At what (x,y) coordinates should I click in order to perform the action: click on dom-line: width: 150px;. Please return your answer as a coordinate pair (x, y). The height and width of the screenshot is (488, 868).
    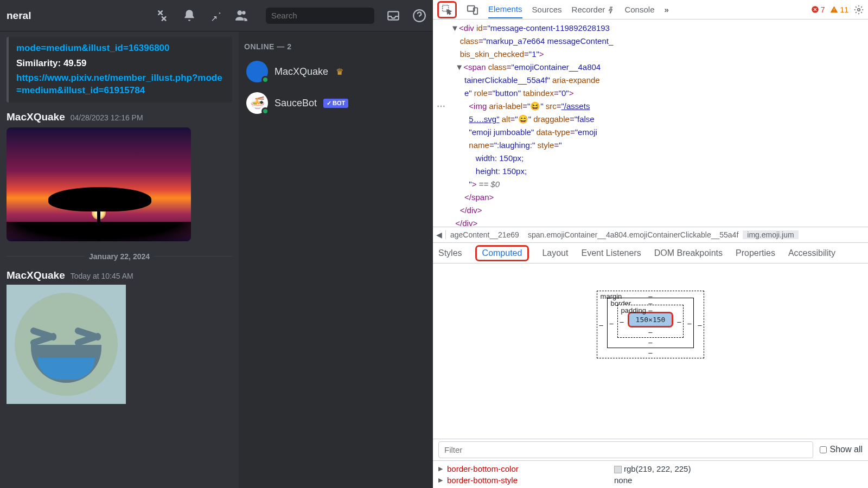
    Looking at the image, I should click on (650, 158).